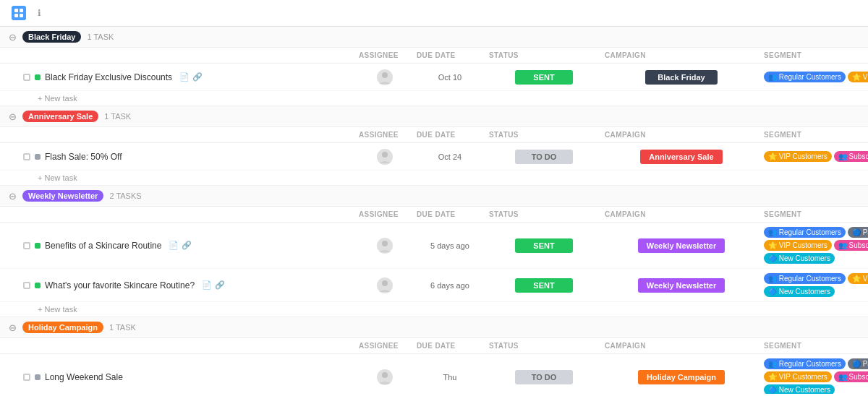  I want to click on info-icon: ℹ, so click(39, 13).